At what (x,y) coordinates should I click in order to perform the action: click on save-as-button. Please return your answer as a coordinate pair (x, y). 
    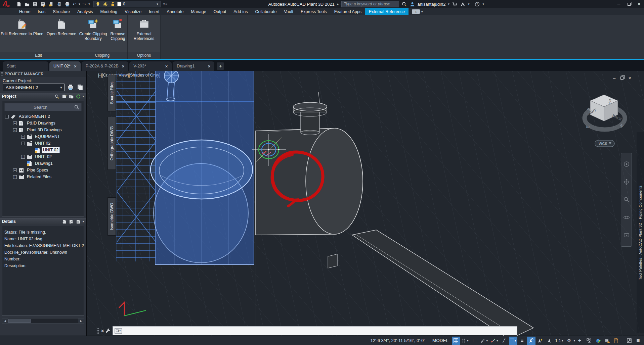
    Looking at the image, I should click on (43, 4).